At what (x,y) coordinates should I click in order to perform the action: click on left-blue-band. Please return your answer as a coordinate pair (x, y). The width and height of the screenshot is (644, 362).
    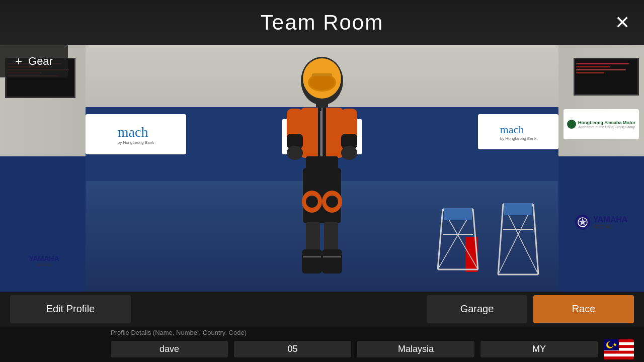
    Looking at the image, I should click on (43, 224).